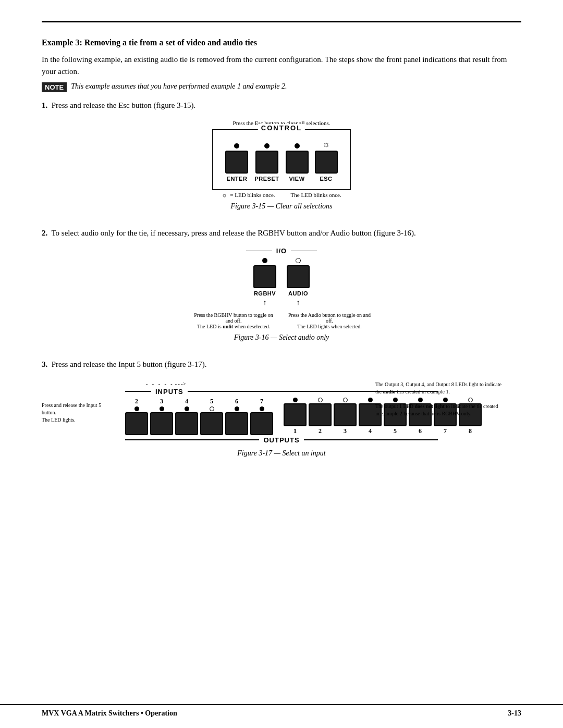 This screenshot has height=728, width=563. What do you see at coordinates (237, 163) in the screenshot?
I see `ctrl-btn-enter: ENTER` at bounding box center [237, 163].